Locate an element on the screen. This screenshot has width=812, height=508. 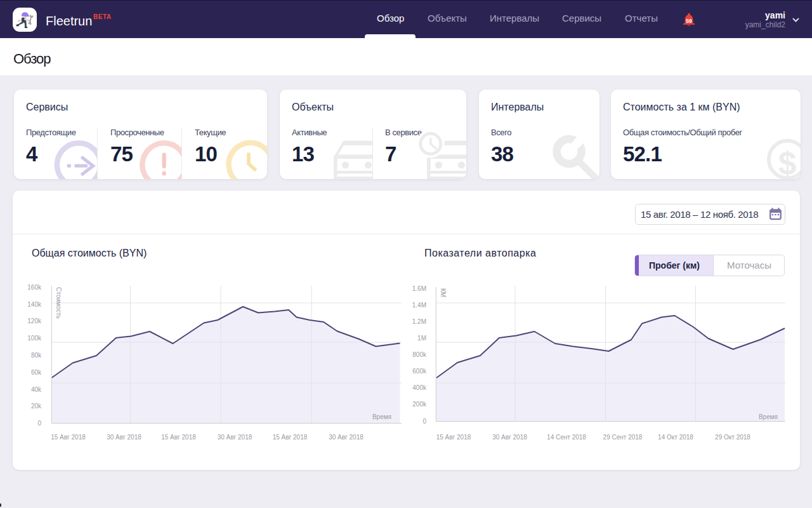
svg-text: 1M is located at coordinates (422, 338).